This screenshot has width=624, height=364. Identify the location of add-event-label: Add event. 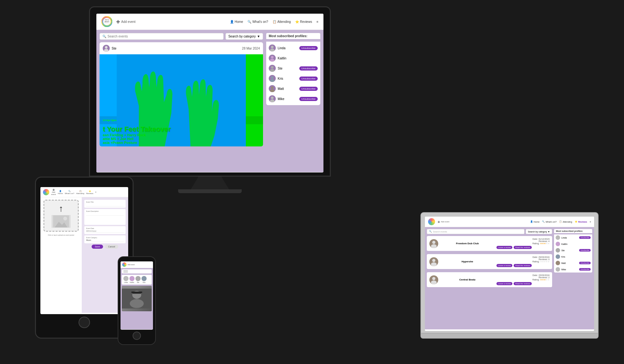
(128, 22).